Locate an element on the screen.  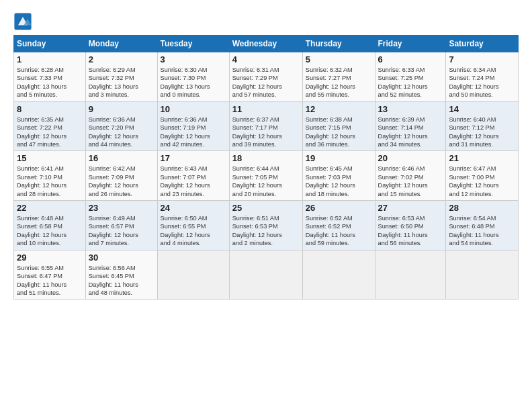
logo is located at coordinates (24, 21).